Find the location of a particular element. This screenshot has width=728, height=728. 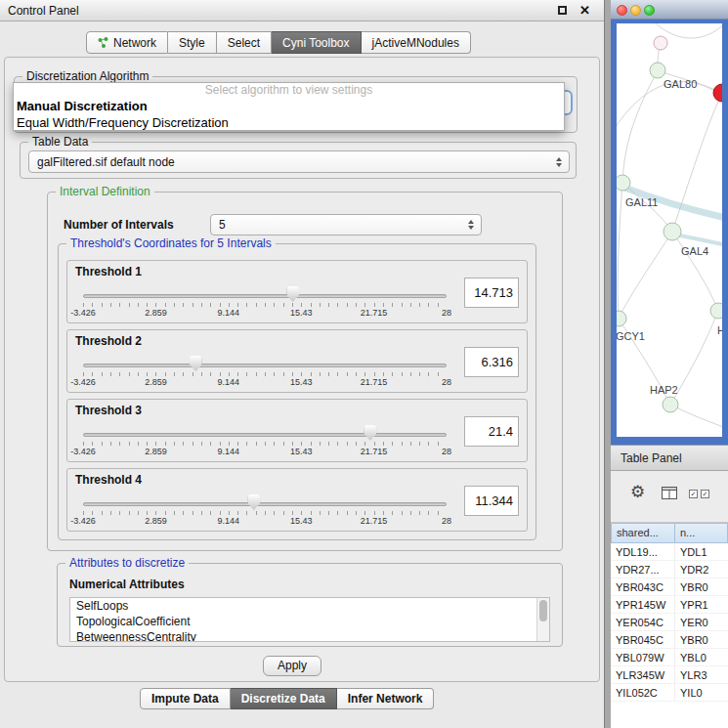

tab-select: Select is located at coordinates (244, 43).